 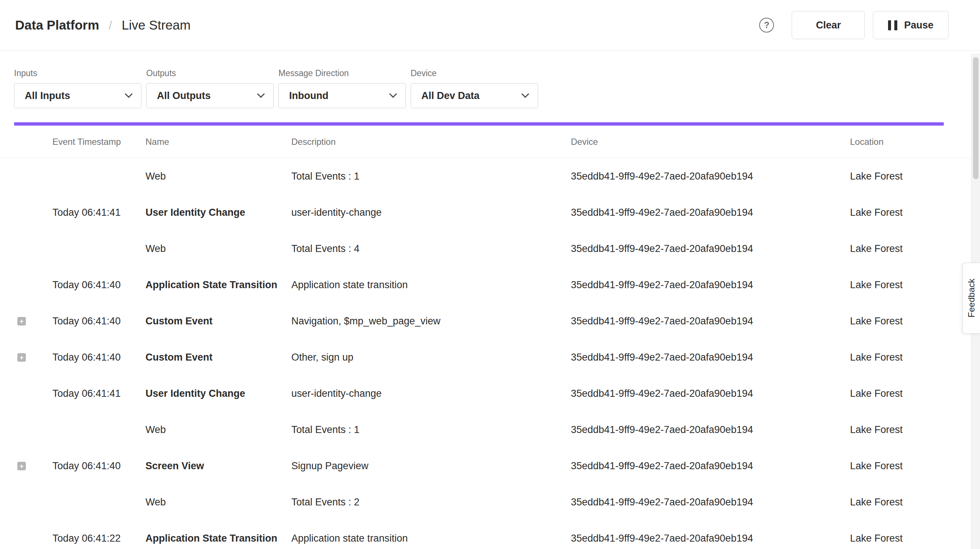 What do you see at coordinates (78, 96) in the screenshot?
I see `inputs-select: All Inputs` at bounding box center [78, 96].